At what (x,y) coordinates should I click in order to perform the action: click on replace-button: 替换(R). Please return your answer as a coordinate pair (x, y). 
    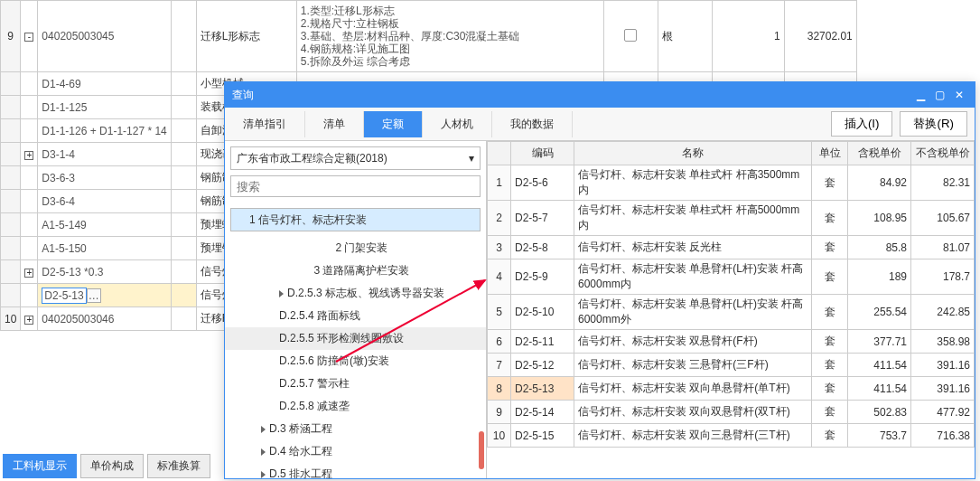
    Looking at the image, I should click on (934, 124).